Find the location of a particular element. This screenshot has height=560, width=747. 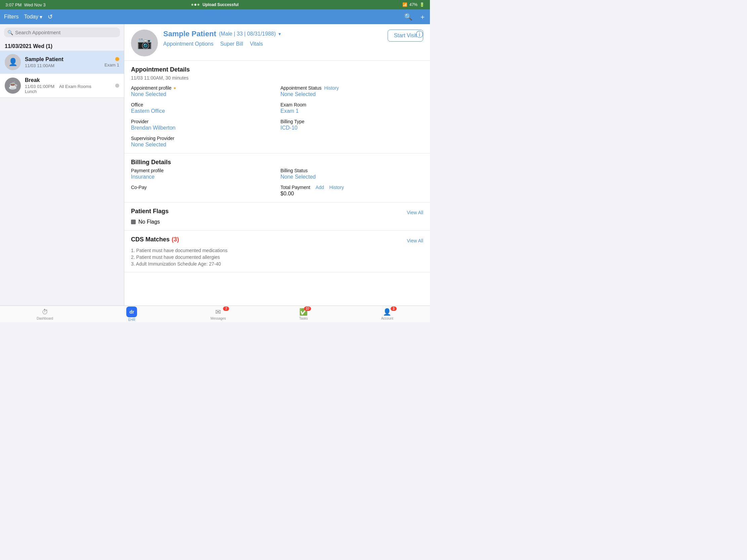

search-input is located at coordinates (66, 32).